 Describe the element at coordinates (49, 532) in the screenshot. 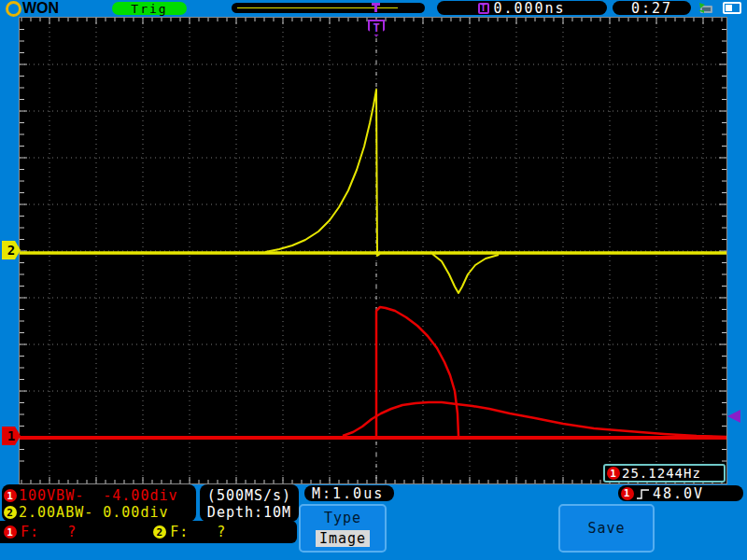

I see `measure-ch1-freq: F: ?` at that location.